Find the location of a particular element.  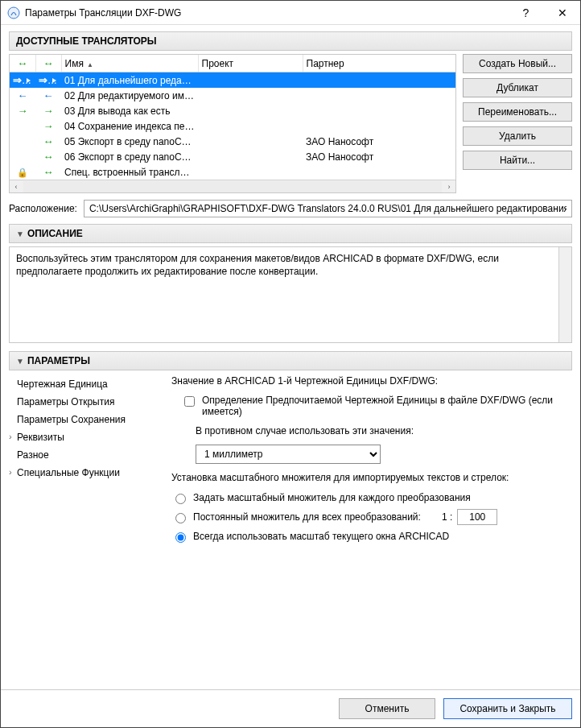

row-name: 01 Для дальнейшего редакти... is located at coordinates (130, 81).